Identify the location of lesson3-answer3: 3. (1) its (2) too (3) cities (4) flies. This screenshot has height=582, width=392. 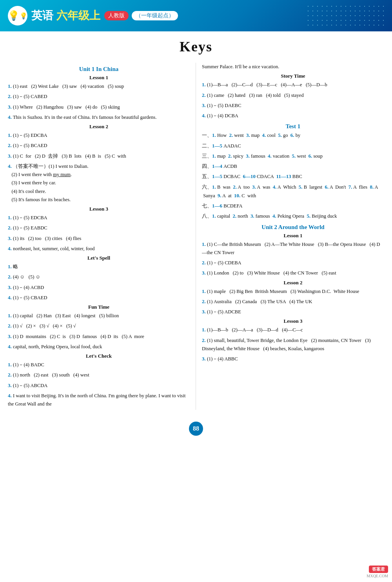
(99, 238).